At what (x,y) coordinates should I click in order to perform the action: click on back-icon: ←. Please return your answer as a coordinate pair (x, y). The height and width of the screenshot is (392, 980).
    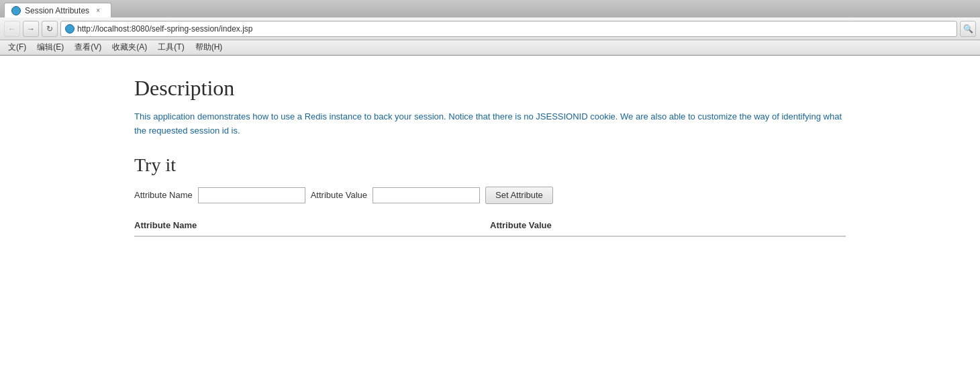
    Looking at the image, I should click on (12, 29).